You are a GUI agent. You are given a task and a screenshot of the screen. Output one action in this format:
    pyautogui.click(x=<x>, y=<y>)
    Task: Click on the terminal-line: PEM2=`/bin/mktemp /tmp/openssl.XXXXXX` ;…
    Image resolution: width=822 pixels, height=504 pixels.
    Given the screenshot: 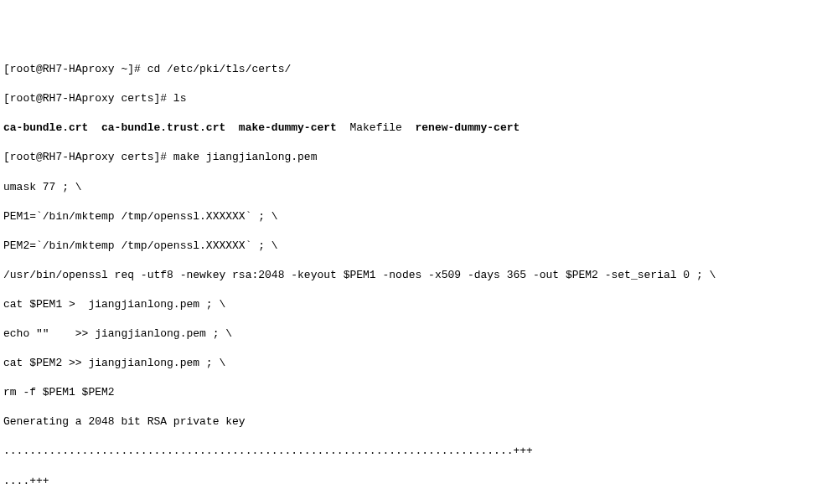 What is the action you would take?
    pyautogui.click(x=411, y=246)
    